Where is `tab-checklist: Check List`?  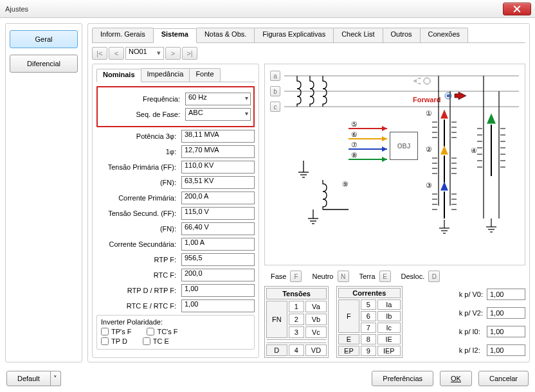 tab-checklist: Check List is located at coordinates (358, 35).